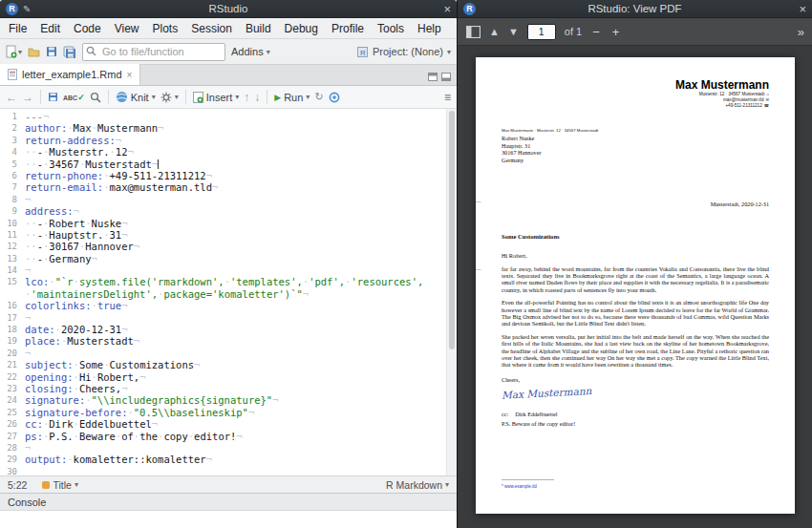  I want to click on section-icon, so click(46, 485).